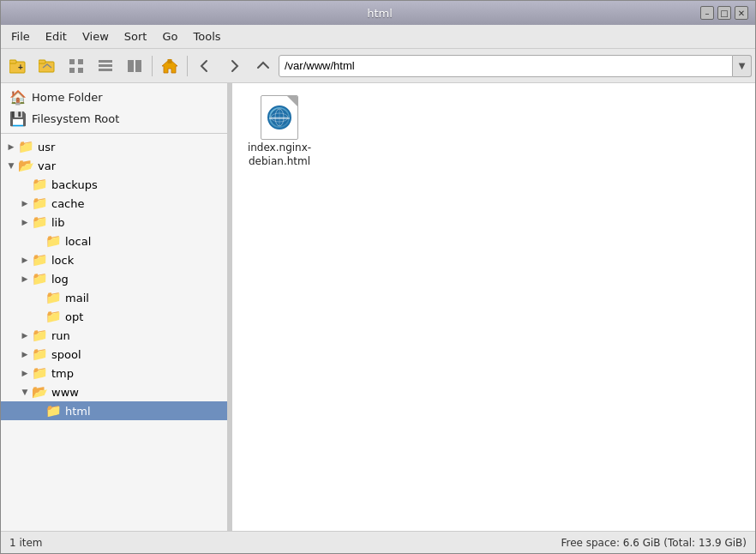  What do you see at coordinates (170, 36) in the screenshot?
I see `menu-go: Go` at bounding box center [170, 36].